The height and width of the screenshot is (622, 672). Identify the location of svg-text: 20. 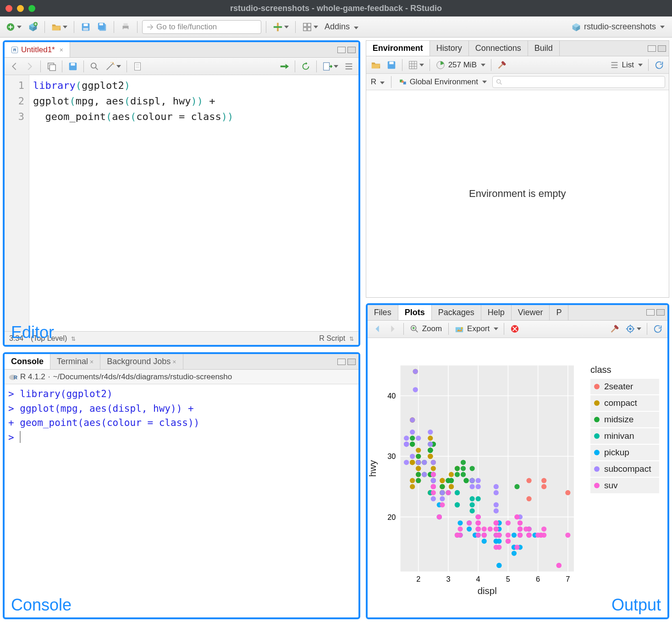
(391, 517).